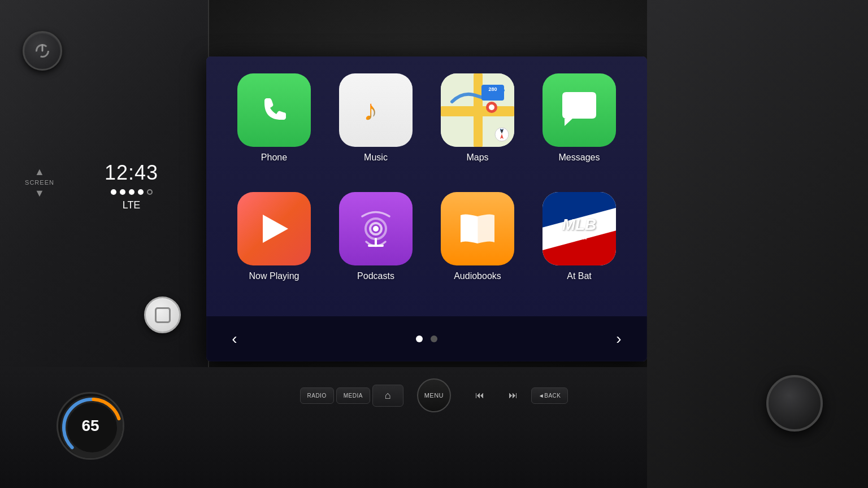 The width and height of the screenshot is (868, 488). Describe the element at coordinates (274, 229) in the screenshot. I see `nowplaying-icon` at that location.